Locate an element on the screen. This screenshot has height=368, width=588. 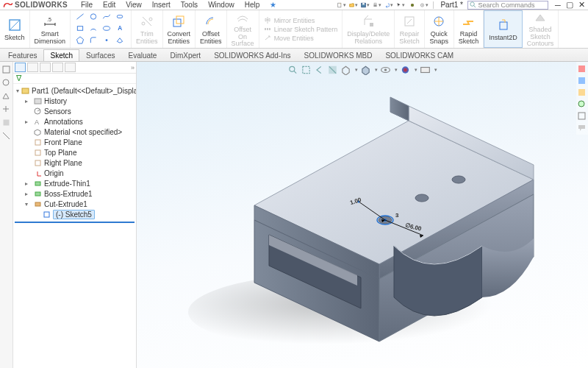
ribbon-quick-snaps: Quick Snaps is located at coordinates (440, 29).